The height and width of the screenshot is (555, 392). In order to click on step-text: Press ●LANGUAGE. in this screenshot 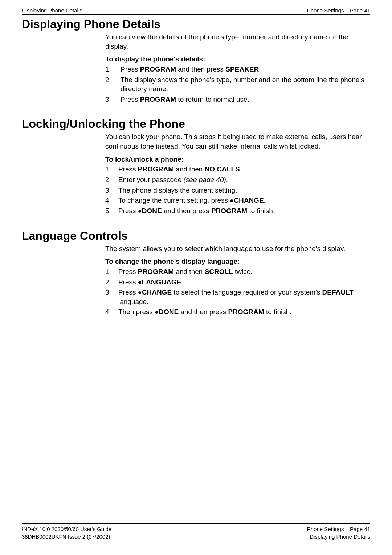, I will do `click(151, 282)`.